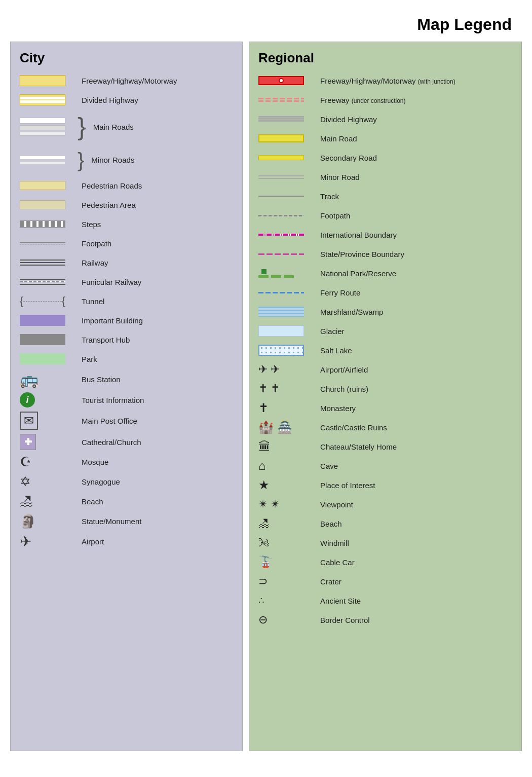  What do you see at coordinates (127, 482) in the screenshot?
I see `list-item: ✡ Synagogue` at bounding box center [127, 482].